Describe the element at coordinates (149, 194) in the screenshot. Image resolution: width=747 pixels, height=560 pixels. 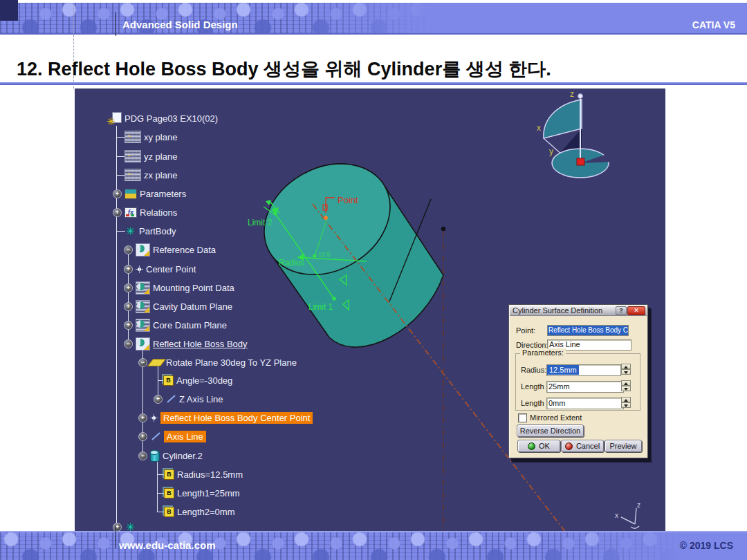
I see `tree-item-parameters: + Parameters` at that location.